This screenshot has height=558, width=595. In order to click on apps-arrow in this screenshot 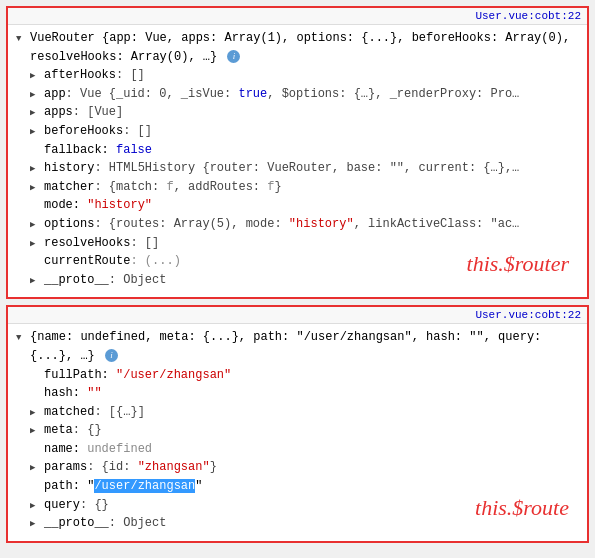, I will do `click(37, 112)`.